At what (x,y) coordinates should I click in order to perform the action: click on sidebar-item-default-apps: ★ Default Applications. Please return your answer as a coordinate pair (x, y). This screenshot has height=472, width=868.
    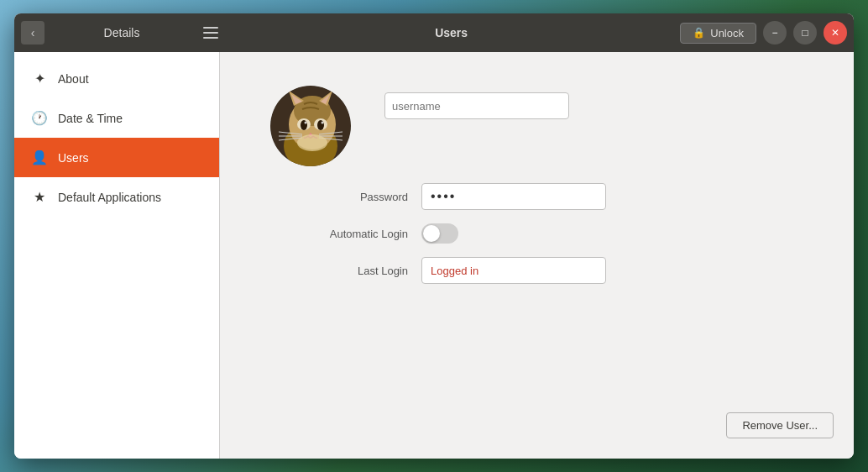
    Looking at the image, I should click on (117, 197).